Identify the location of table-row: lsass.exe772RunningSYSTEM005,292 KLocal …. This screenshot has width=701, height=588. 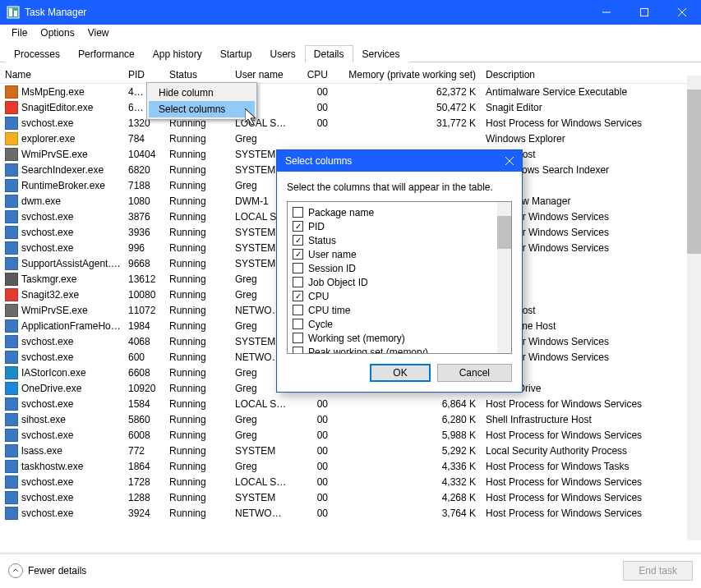
(350, 450).